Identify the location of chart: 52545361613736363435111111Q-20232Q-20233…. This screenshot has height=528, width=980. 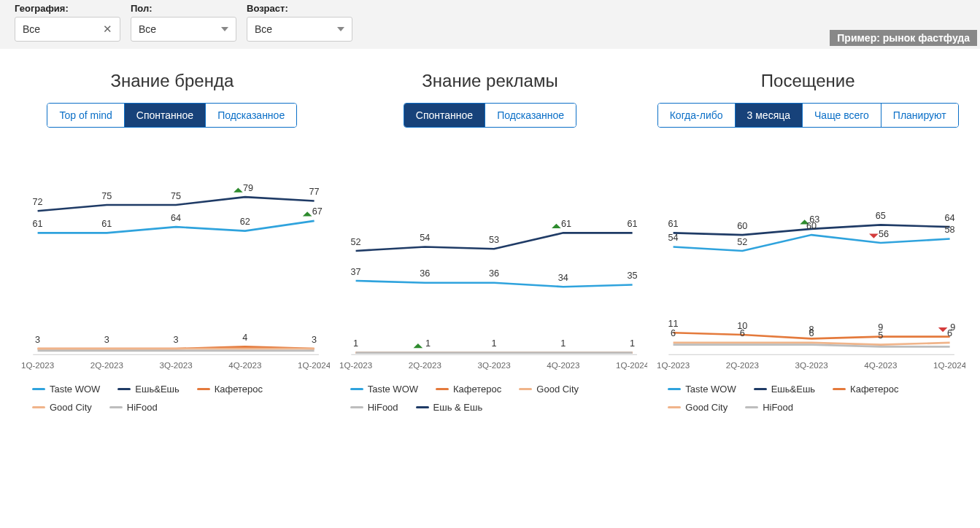
(490, 255).